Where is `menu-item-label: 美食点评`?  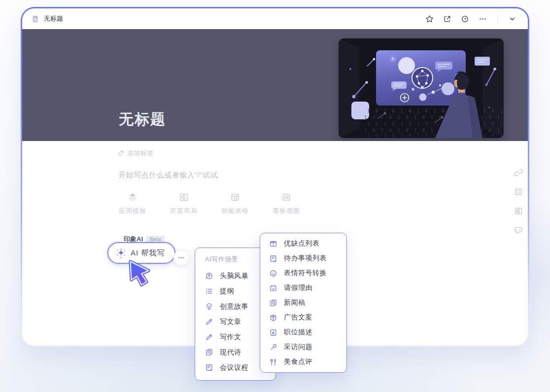 menu-item-label: 美食点评 is located at coordinates (298, 362).